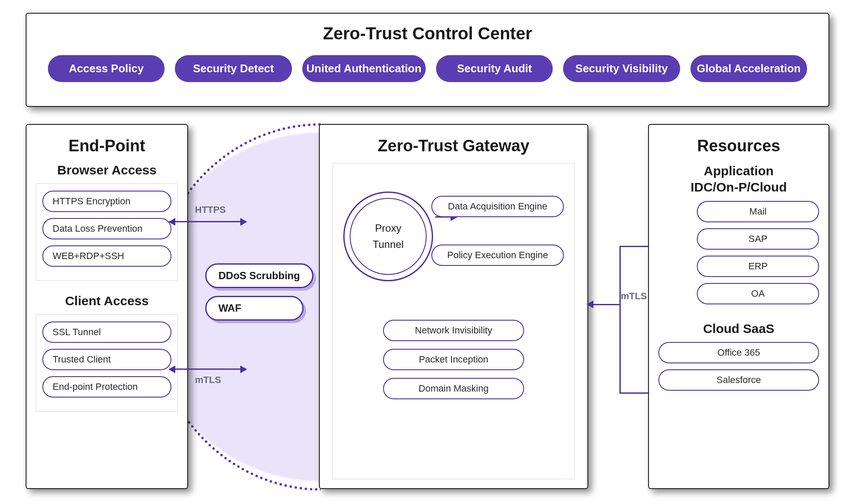  I want to click on endpoint-panel: End-Point Browser Access HTTPS Encryptio…, so click(107, 307).